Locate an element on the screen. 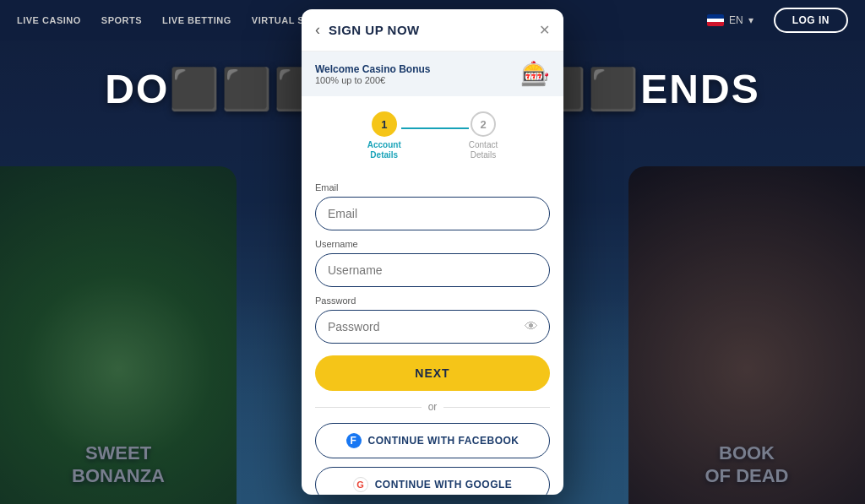 The width and height of the screenshot is (865, 504). modal-back-button: ‹ is located at coordinates (318, 30).